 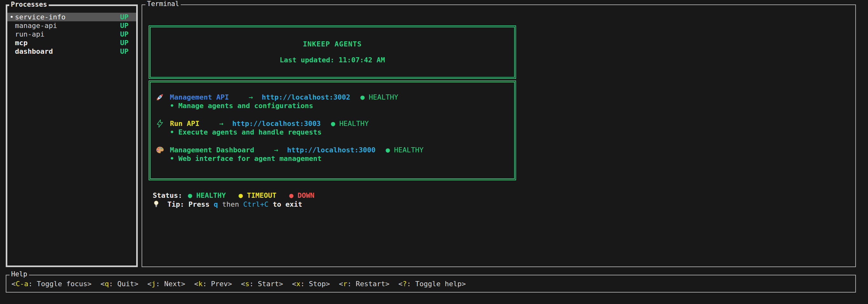 What do you see at coordinates (29, 5) in the screenshot?
I see `processes-panel-title: Processes` at bounding box center [29, 5].